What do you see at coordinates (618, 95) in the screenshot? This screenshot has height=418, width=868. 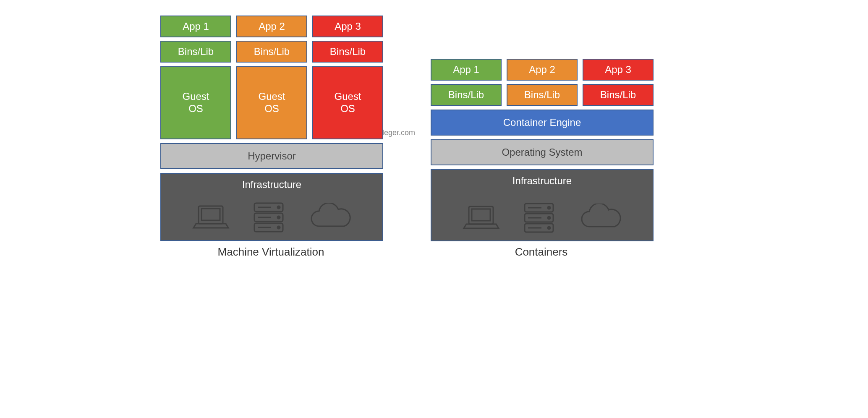 I see `container-bins-3: Bins/Lib` at bounding box center [618, 95].